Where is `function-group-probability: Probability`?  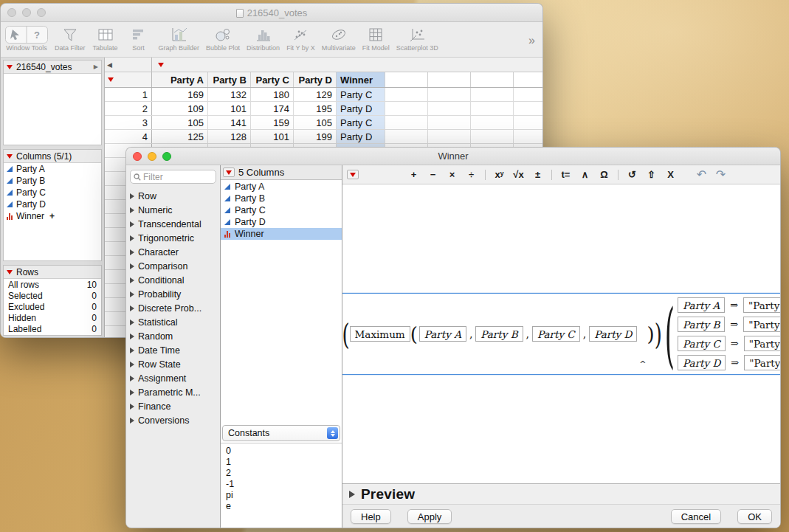
function-group-probability: Probability is located at coordinates (173, 294).